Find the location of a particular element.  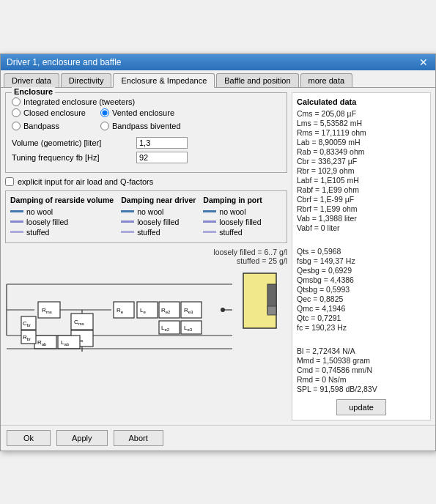

calc-row-3: Lab = 8,90059 mH is located at coordinates (361, 142).